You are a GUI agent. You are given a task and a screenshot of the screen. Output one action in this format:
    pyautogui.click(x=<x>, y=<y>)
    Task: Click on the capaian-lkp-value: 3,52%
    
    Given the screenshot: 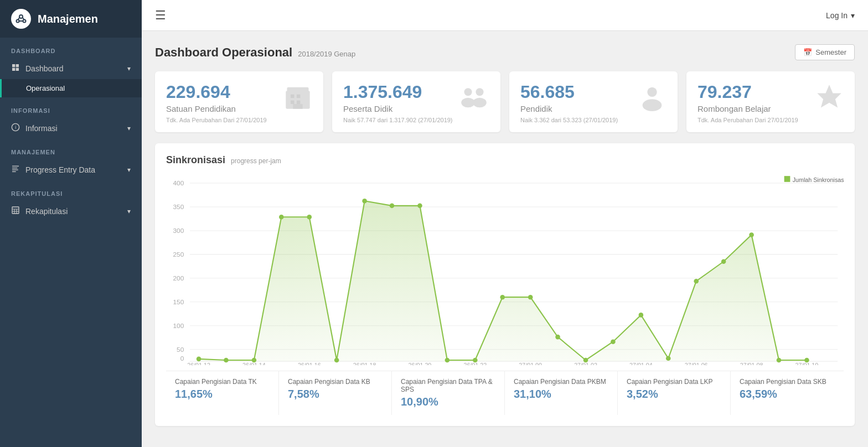 What is the action you would take?
    pyautogui.click(x=674, y=394)
    